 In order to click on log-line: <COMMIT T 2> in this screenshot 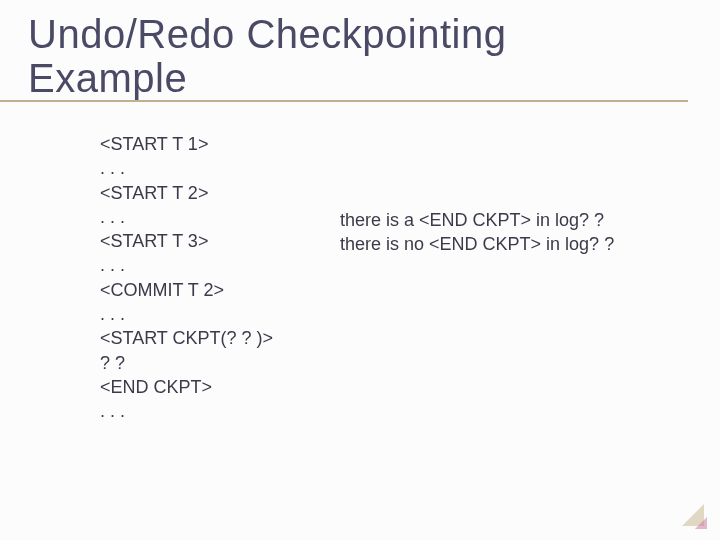, I will do `click(162, 290)`.